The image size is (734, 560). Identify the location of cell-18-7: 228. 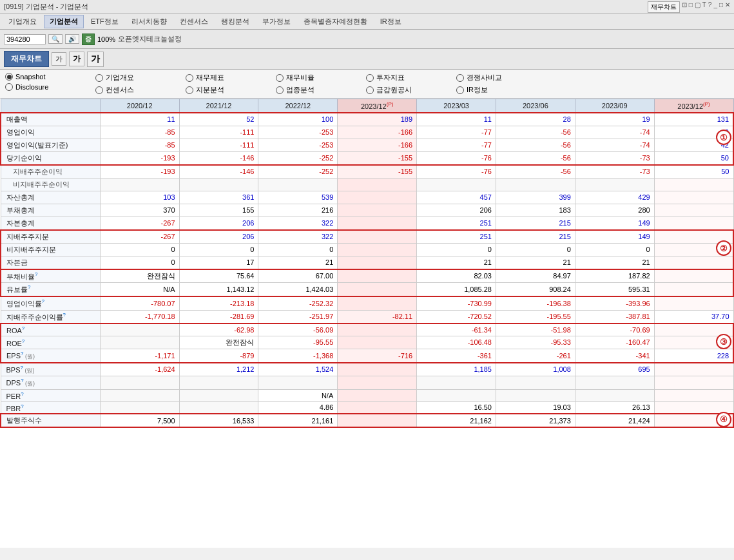
(693, 356).